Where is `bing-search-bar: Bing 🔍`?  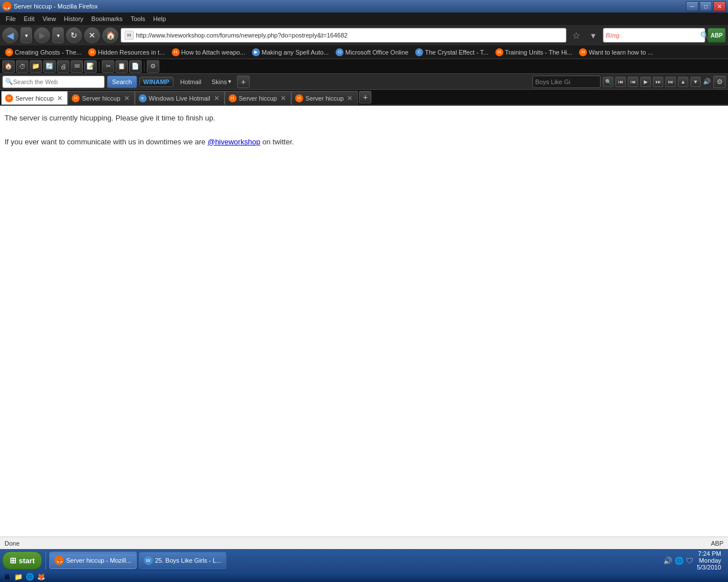 bing-search-bar: Bing 🔍 is located at coordinates (654, 35).